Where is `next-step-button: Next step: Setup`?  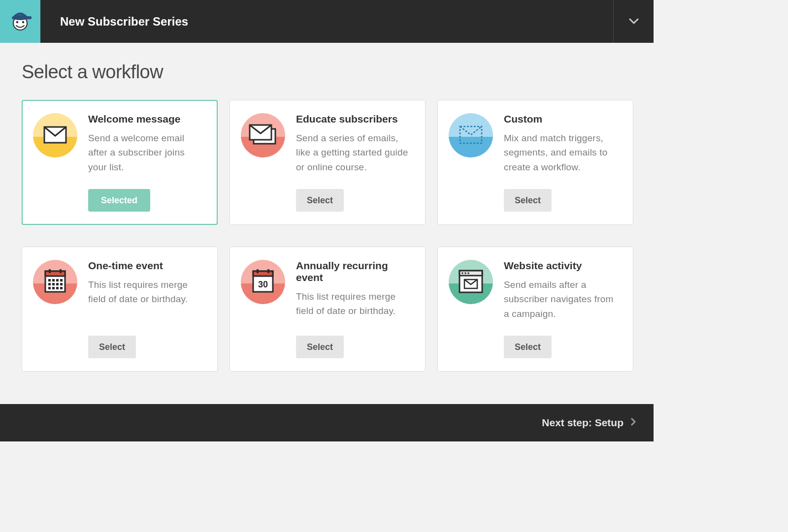
next-step-button: Next step: Setup is located at coordinates (589, 423).